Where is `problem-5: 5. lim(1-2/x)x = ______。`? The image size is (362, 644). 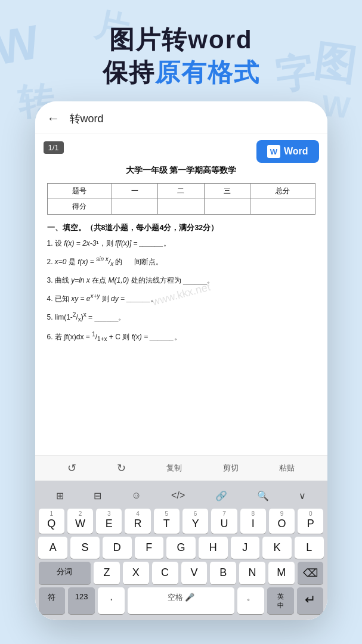
problem-5: 5. lim(1-2/x)x = ______。 is located at coordinates (181, 317).